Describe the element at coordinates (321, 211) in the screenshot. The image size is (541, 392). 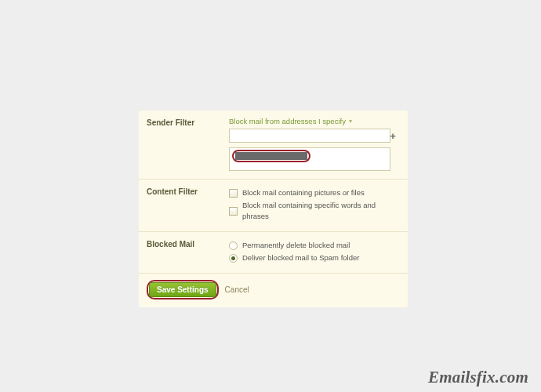
I see `opt-block-words-label: Block mail containing specific words and…` at that location.